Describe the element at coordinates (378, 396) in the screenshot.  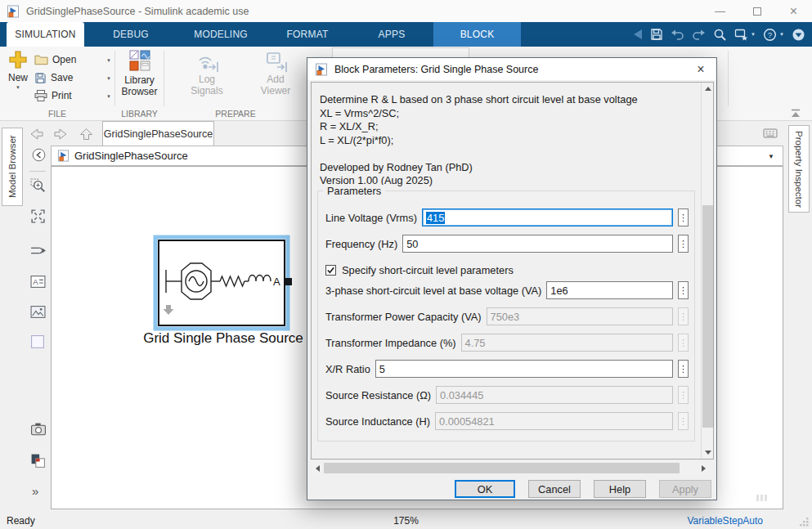
I see `source-resistance-label: Source Resistance (Ω)` at that location.